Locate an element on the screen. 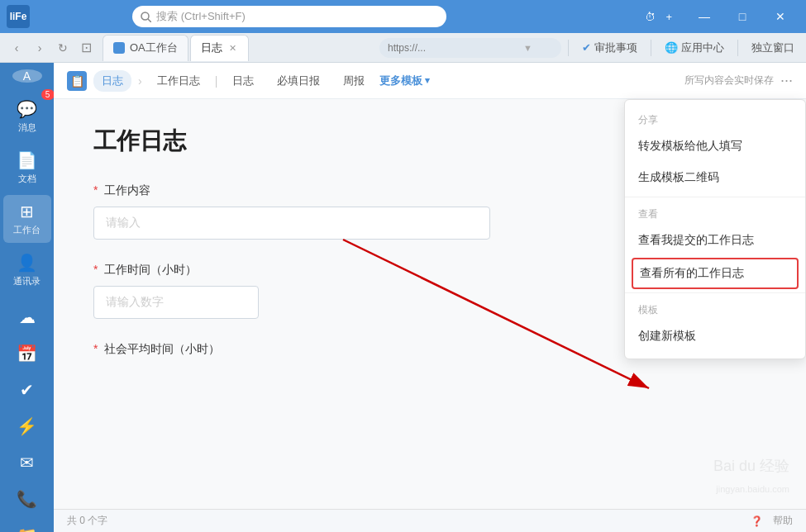 The width and height of the screenshot is (806, 532). char-count: 共 0 个字 is located at coordinates (88, 520).